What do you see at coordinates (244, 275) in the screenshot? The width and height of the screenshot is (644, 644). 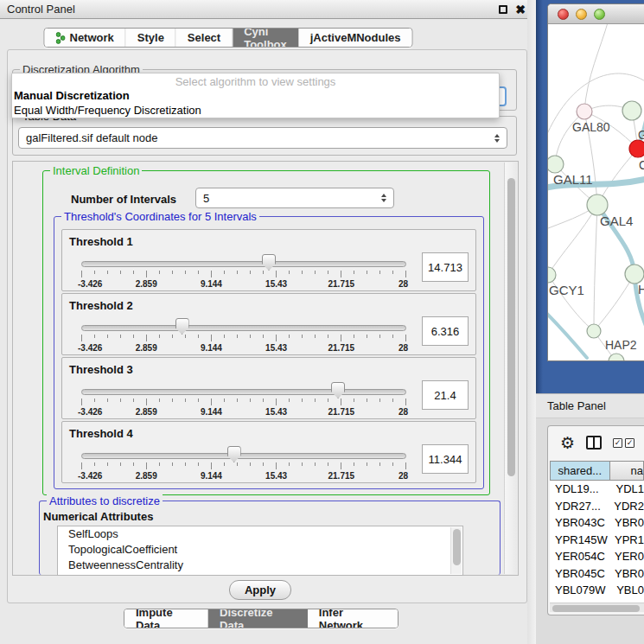 I see `threshold-1-ticks` at bounding box center [244, 275].